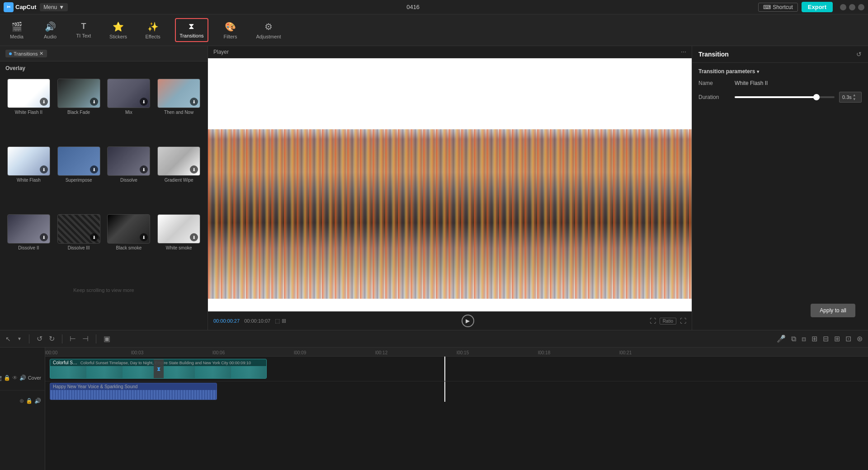  Describe the element at coordinates (194, 237) in the screenshot. I see `download-icon-12: ⬇` at that location.